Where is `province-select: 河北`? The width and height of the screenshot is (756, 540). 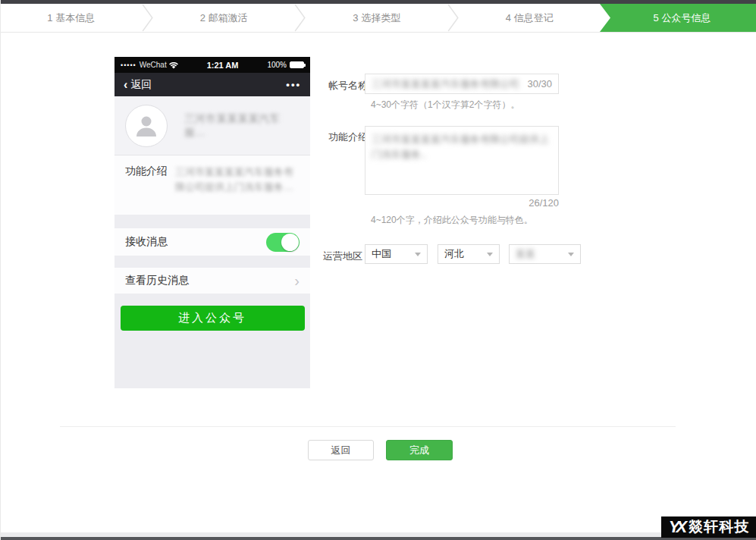 province-select: 河北 is located at coordinates (469, 254).